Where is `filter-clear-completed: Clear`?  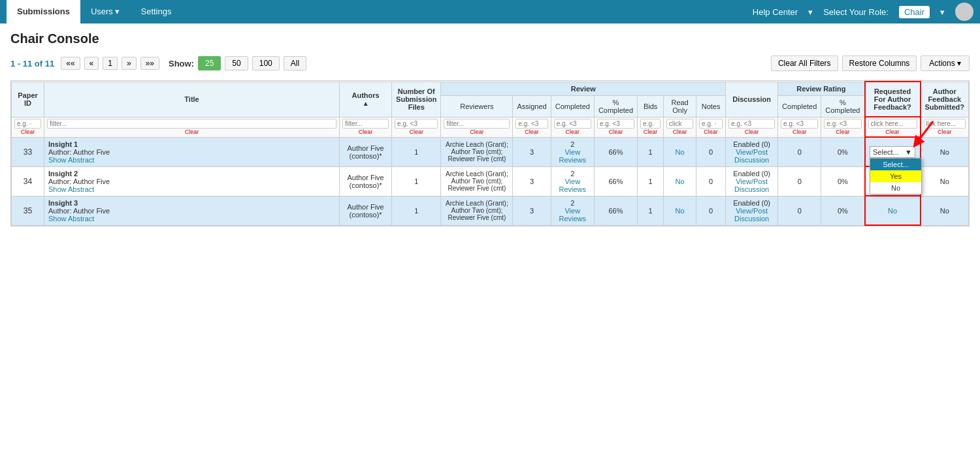 filter-clear-completed: Clear is located at coordinates (572, 132).